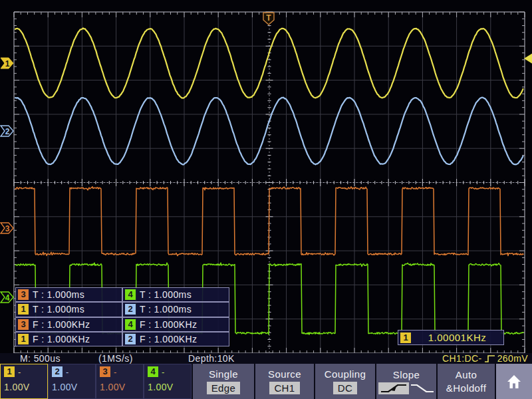 Image resolution: width=532 pixels, height=399 pixels. I want to click on trigger-settings-readout: CH1:DC- 260mV, so click(485, 358).